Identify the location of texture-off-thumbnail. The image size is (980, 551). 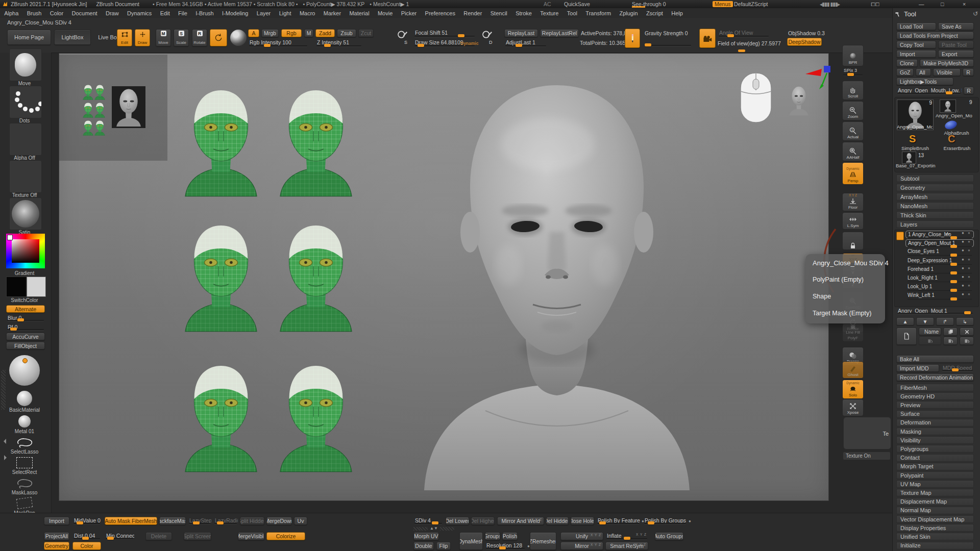
(26, 177).